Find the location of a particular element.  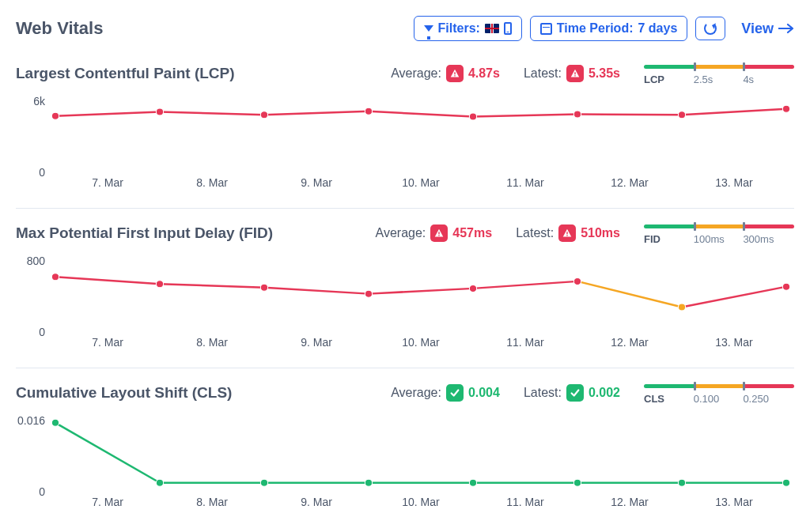

plot-area is located at coordinates (421, 456).